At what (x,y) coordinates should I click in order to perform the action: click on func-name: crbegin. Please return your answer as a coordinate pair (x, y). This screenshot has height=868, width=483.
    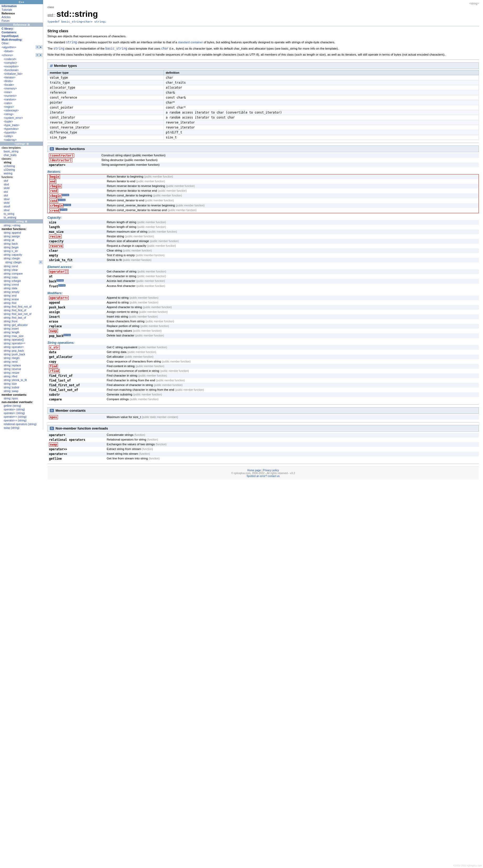
    Looking at the image, I should click on (56, 206).